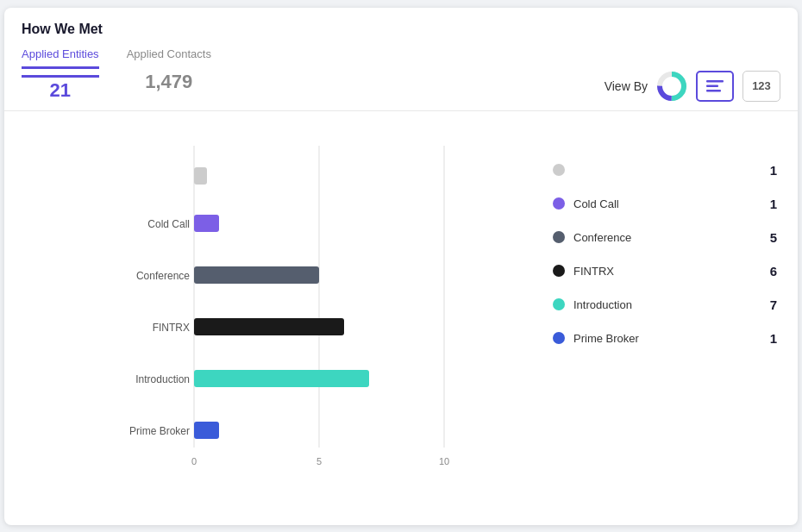 This screenshot has width=802, height=532. What do you see at coordinates (665, 338) in the screenshot?
I see `legend-item-prime-broker: Prime Broker 1` at bounding box center [665, 338].